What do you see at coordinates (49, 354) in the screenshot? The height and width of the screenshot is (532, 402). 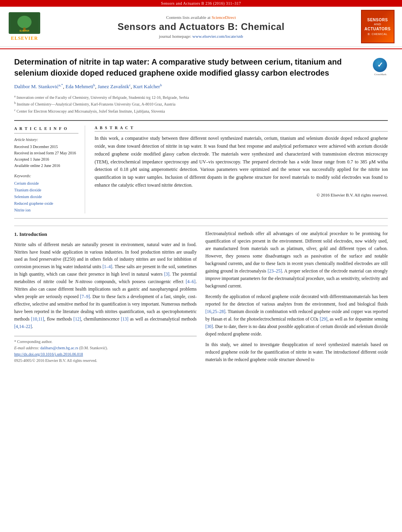 I see `doi-link: http://dx.doi.org/10.1016/j.snb.2016.06.…` at bounding box center [49, 354].